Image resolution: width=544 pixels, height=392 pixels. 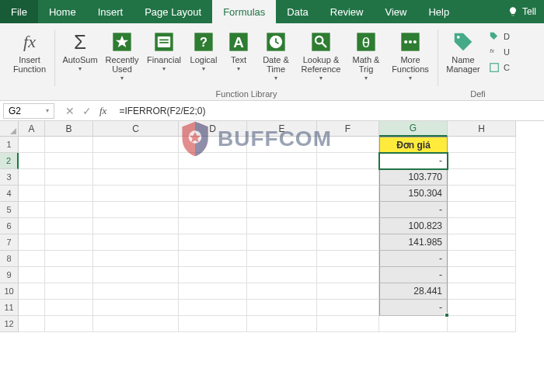 What do you see at coordinates (19, 12) in the screenshot?
I see `tab-file: File` at bounding box center [19, 12].